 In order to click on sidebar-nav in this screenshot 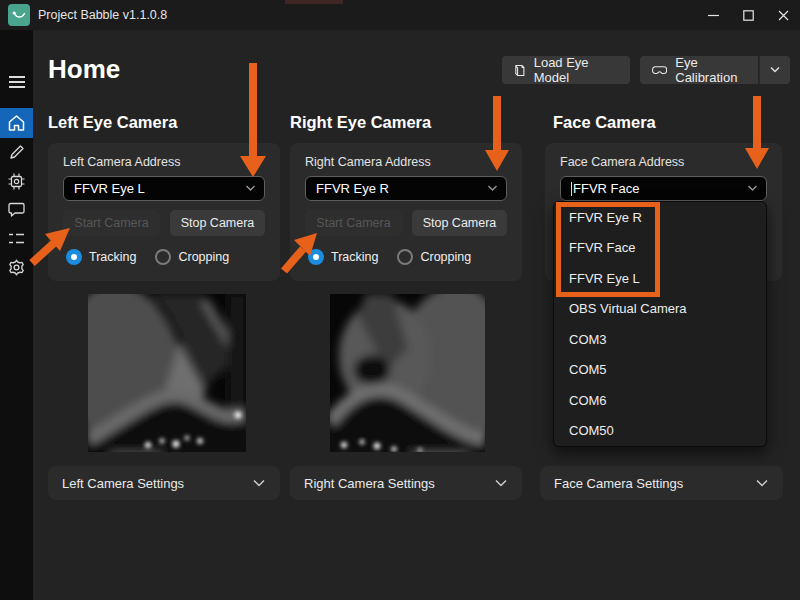, I will do `click(16, 315)`.